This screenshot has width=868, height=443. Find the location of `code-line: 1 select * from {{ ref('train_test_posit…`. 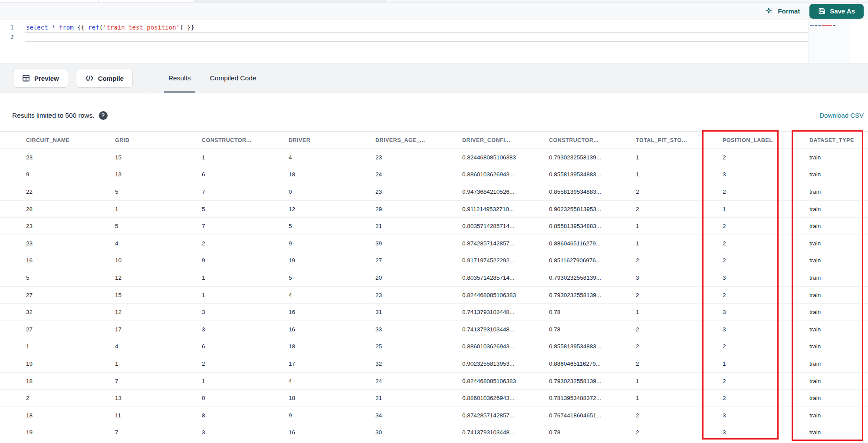

code-line: 1 select * from {{ ref('train_test_posit… is located at coordinates (434, 27).